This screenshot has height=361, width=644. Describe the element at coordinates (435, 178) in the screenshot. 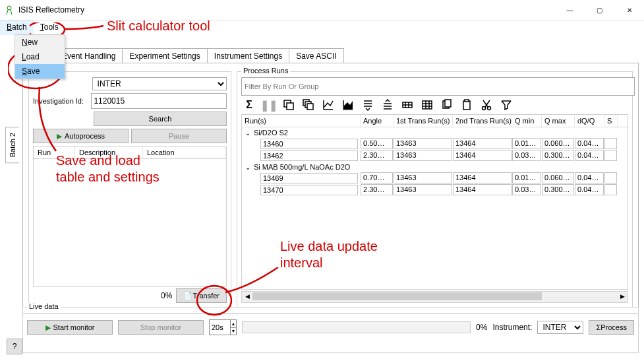

I see `table-row: 134690.70…13463134640.01…0.060…0.04…` at that location.